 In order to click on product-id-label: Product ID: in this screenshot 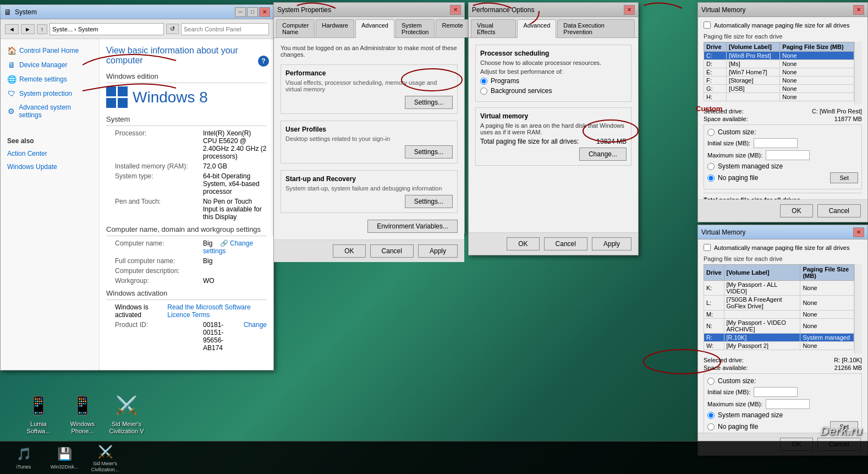, I will do `click(159, 336)`.